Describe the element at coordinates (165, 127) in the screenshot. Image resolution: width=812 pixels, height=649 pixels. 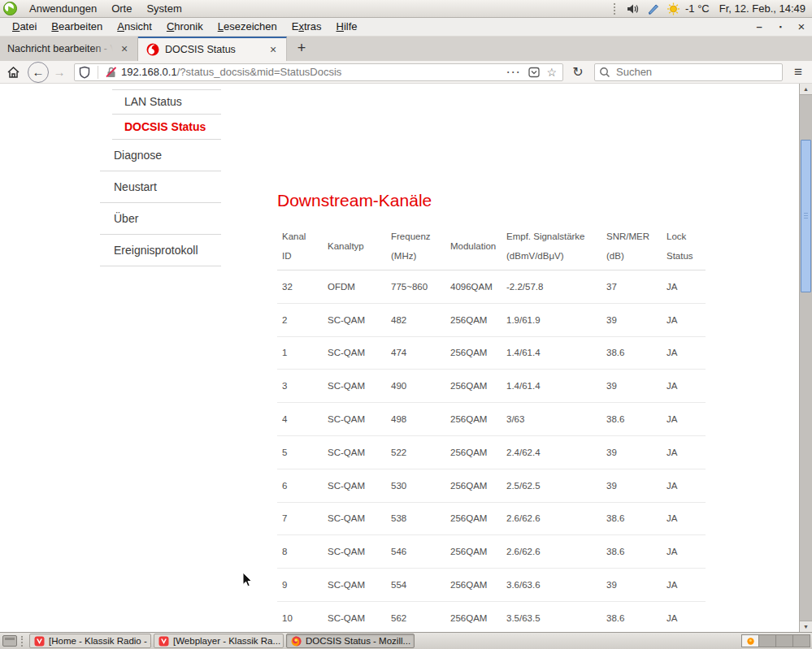
I see `sidebar-item-docsis-status: DOCSIS Status` at that location.